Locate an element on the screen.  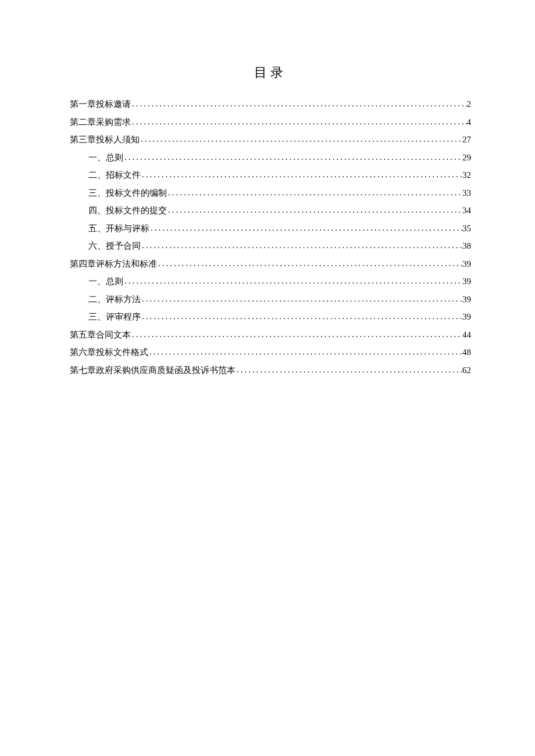
toc-entry-page: 29 is located at coordinates (466, 158).